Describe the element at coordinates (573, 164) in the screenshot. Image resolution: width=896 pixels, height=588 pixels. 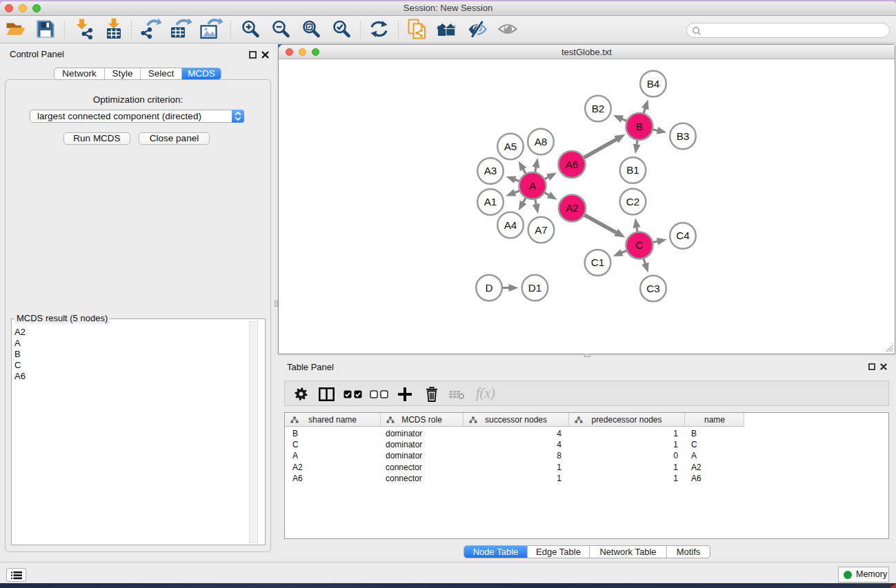
I see `svg-text: A6` at that location.